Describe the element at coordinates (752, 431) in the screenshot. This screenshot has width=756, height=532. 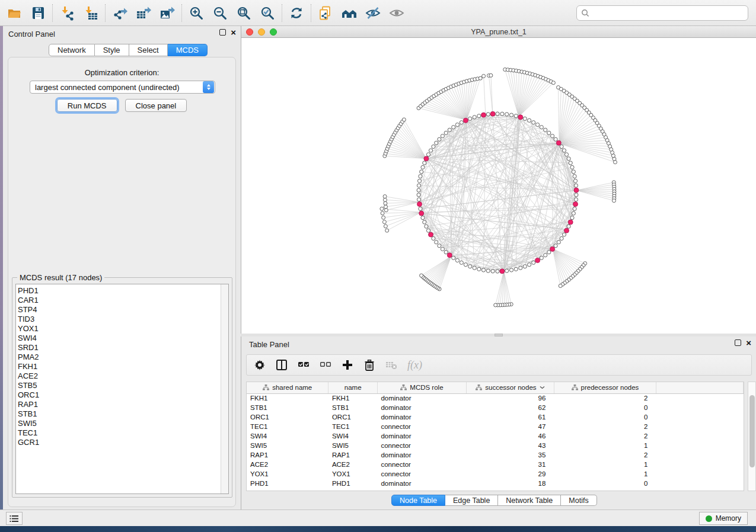
I see `table-scrollbar-thumb` at that location.